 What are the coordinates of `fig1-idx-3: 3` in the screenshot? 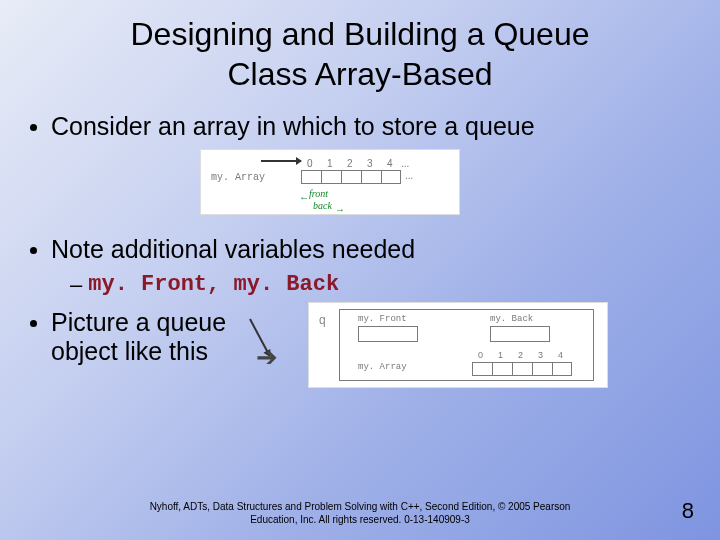 It's located at (370, 164).